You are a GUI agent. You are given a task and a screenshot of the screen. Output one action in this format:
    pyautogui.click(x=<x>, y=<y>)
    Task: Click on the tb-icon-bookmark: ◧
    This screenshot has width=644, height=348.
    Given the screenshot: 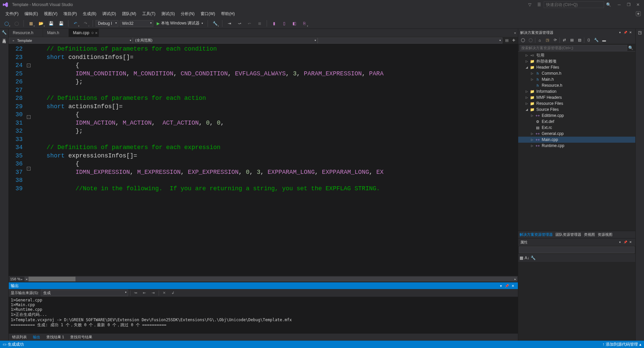 What is the action you would take?
    pyautogui.click(x=294, y=23)
    